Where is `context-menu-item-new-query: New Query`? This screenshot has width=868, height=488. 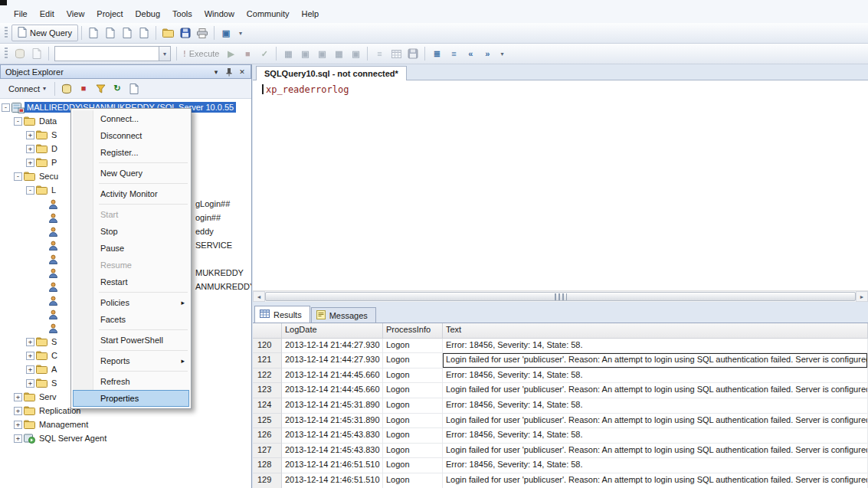
context-menu-item-new-query: New Query is located at coordinates (131, 173).